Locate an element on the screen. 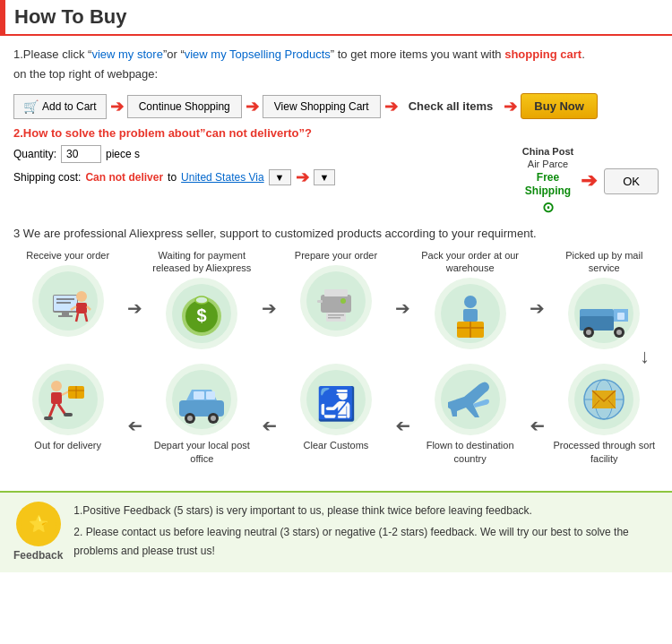 The image size is (672, 644). section1-subtext: on the top right of webpage: is located at coordinates (336, 74).